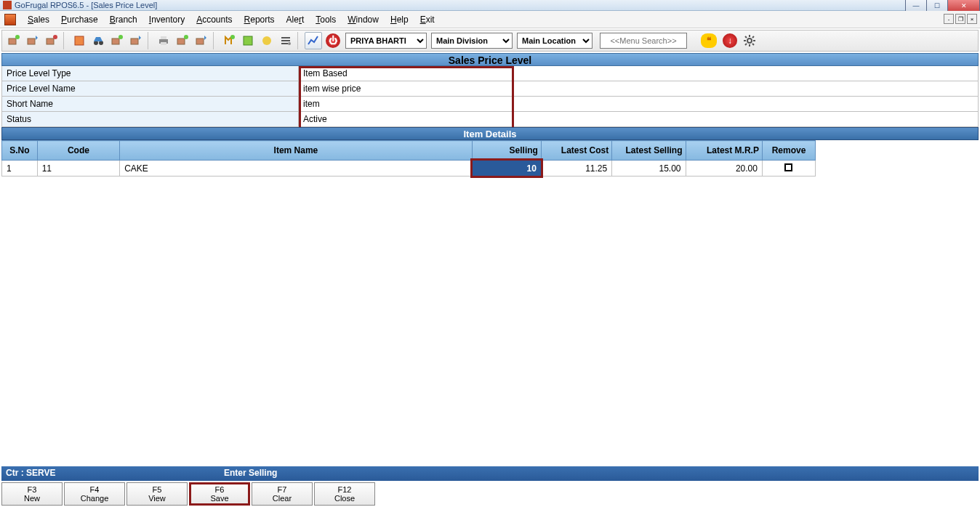  What do you see at coordinates (638, 104) in the screenshot?
I see `field-value-short: item` at bounding box center [638, 104].